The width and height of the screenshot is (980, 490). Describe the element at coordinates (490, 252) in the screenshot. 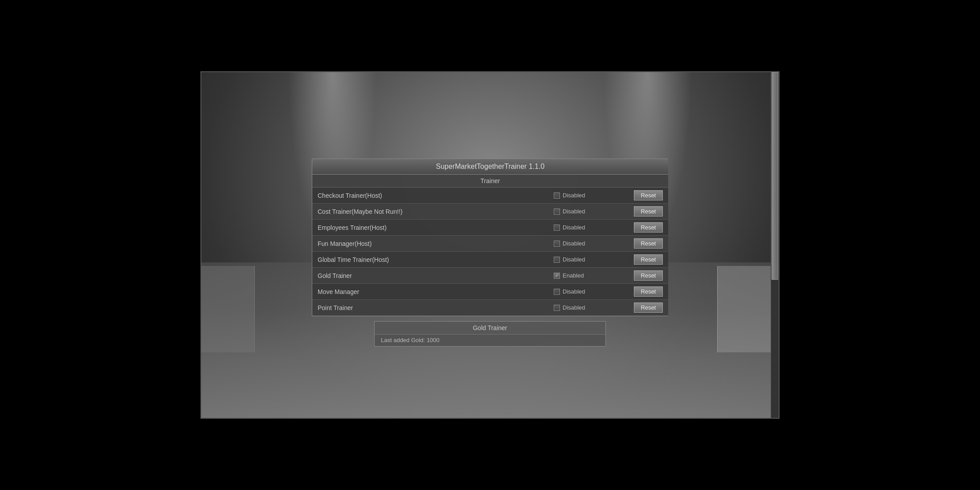

I see `trainer-rows-container: Checkout Trainer(Host)DisabledResetCost …` at that location.